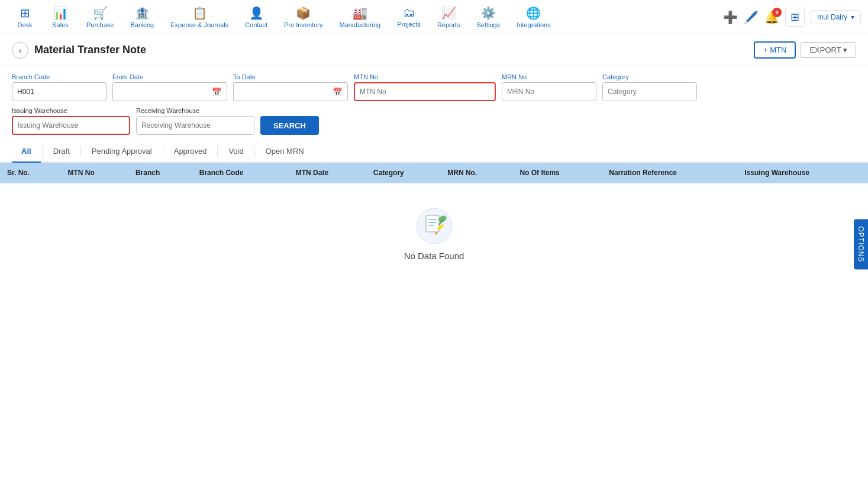 The width and height of the screenshot is (868, 488). Describe the element at coordinates (303, 13) in the screenshot. I see `pro_inventory-icon: 📦` at that location.